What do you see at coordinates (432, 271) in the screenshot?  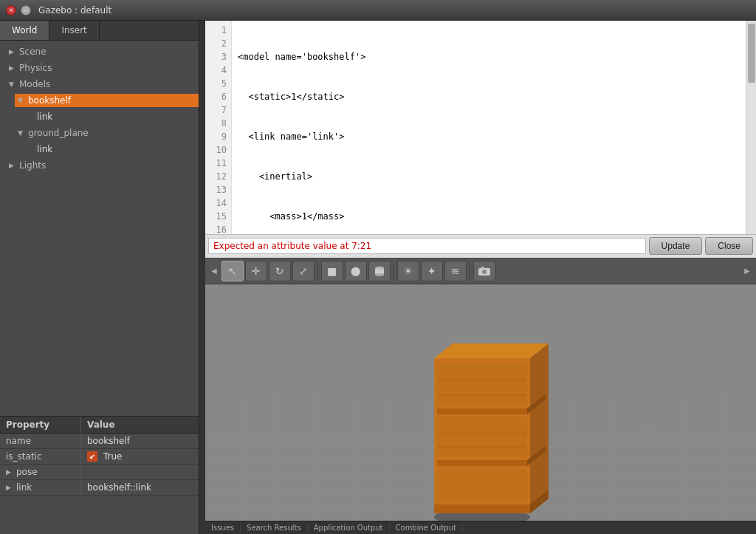 I see `tool-point-light-button: ✦` at bounding box center [432, 271].